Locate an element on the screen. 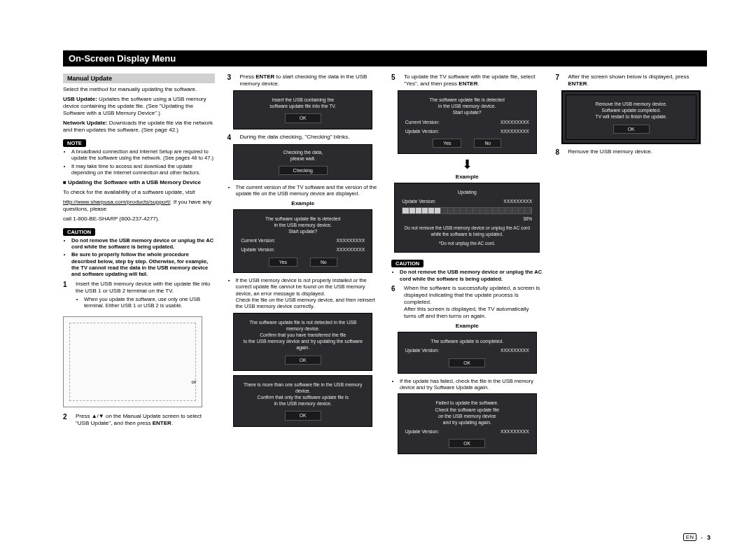 This screenshot has height=555, width=756. or-label: or is located at coordinates (195, 382).